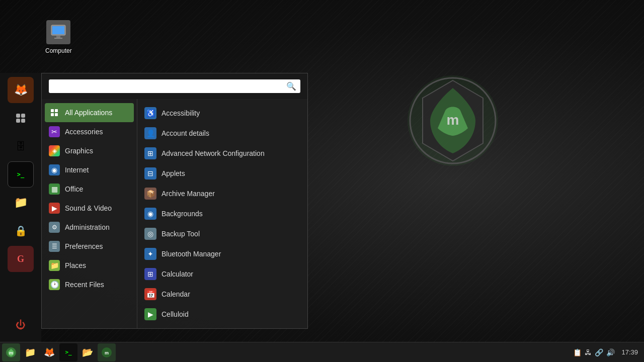 This screenshot has width=644, height=362. Describe the element at coordinates (177, 274) in the screenshot. I see `app-calculator-label: Calculator` at that location.